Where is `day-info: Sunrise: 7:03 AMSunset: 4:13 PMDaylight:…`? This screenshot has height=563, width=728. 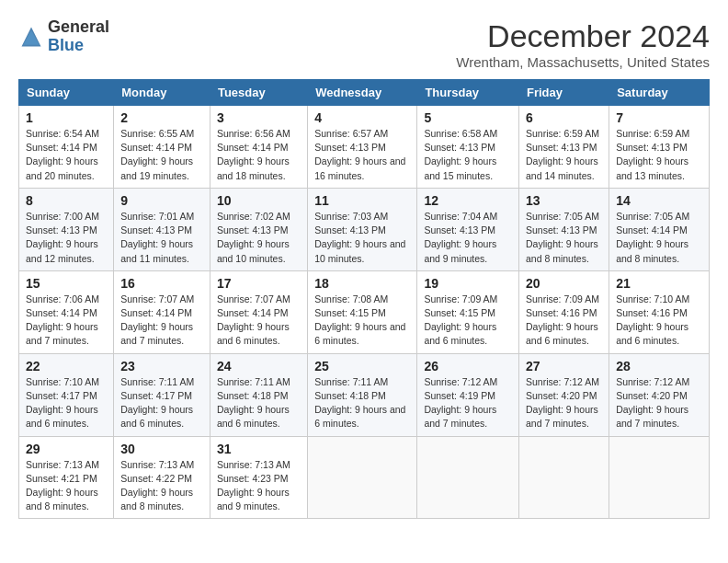
day-info: Sunrise: 7:03 AMSunset: 4:13 PMDaylight:… is located at coordinates (360, 237).